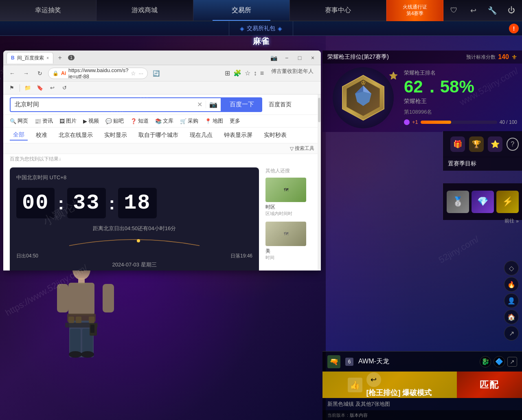 The image size is (522, 420). I want to click on baidu-search-box: ✕ 📷, so click(116, 105).